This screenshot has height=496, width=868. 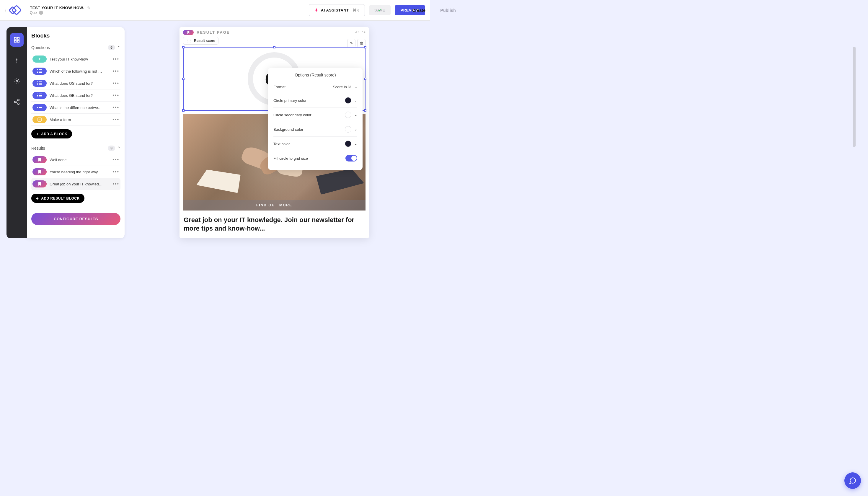 What do you see at coordinates (274, 32) in the screenshot?
I see `page-label-row: RESULT PAGE ↶ ↷` at bounding box center [274, 32].